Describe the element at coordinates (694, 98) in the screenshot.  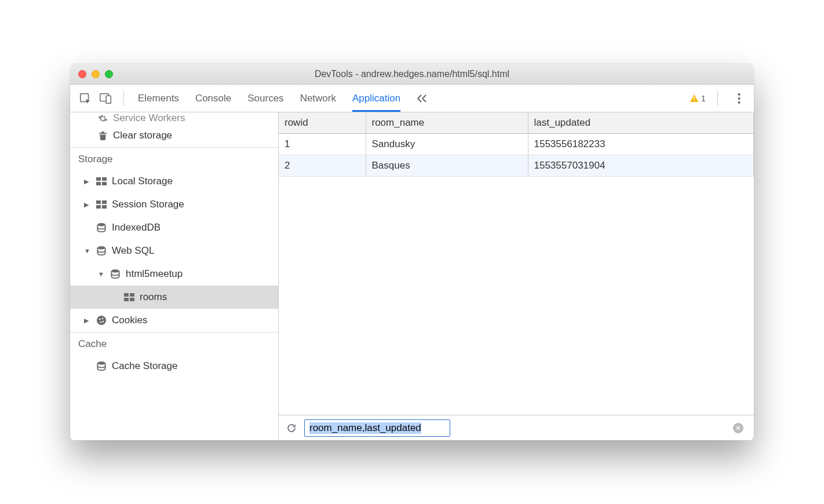
I see `warning-icon` at that location.